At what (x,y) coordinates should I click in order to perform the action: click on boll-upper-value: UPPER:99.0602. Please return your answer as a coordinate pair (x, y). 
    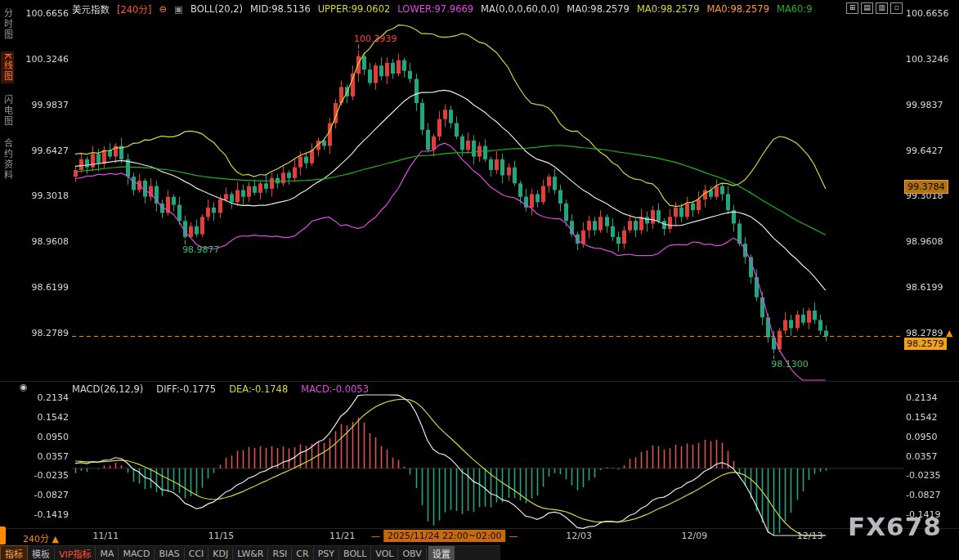
    Looking at the image, I should click on (355, 9).